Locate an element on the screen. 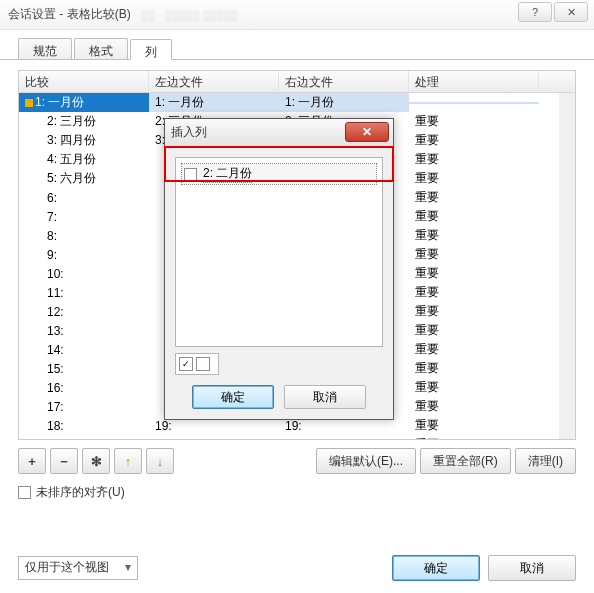  column-list: 2: 二月份 is located at coordinates (279, 252).